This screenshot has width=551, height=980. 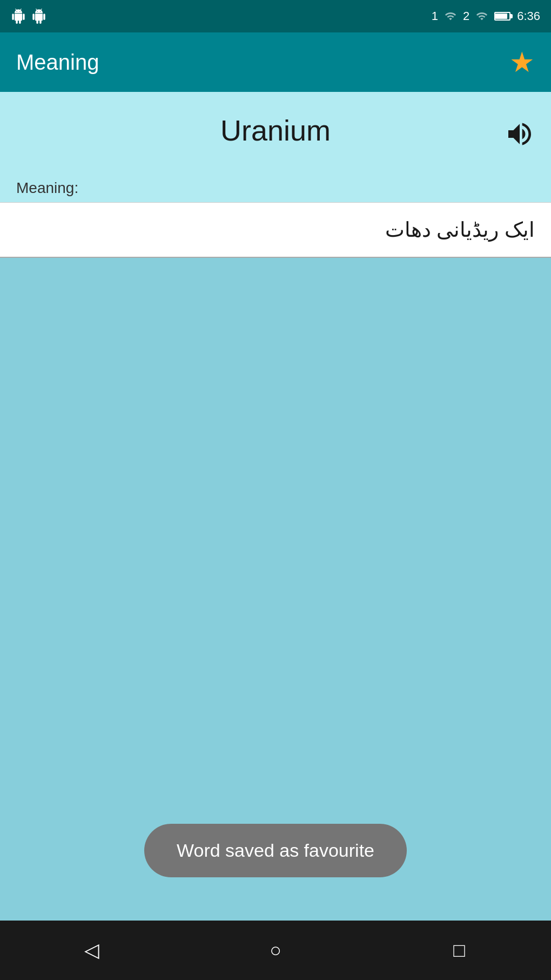 What do you see at coordinates (276, 16) in the screenshot?
I see `status-bar: 1 2 6:36` at bounding box center [276, 16].